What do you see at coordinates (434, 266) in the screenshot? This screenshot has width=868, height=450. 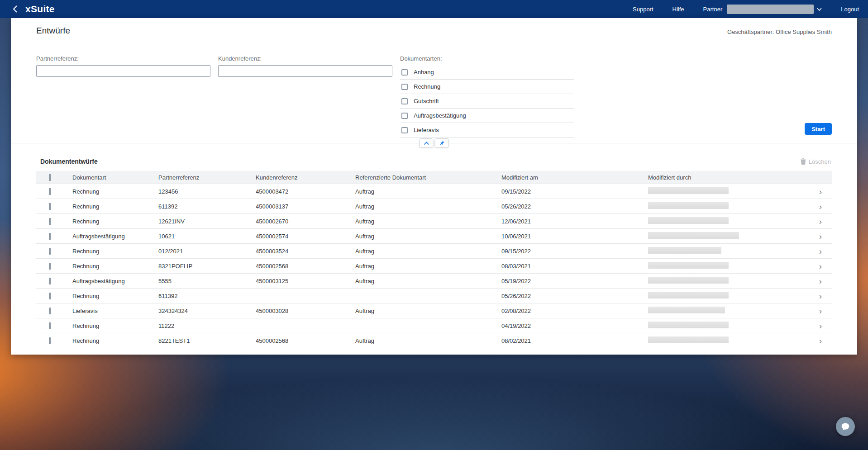 I see `table-row: Rechnung 8321POFLIP 4500002568 Auftrag 0…` at bounding box center [434, 266].